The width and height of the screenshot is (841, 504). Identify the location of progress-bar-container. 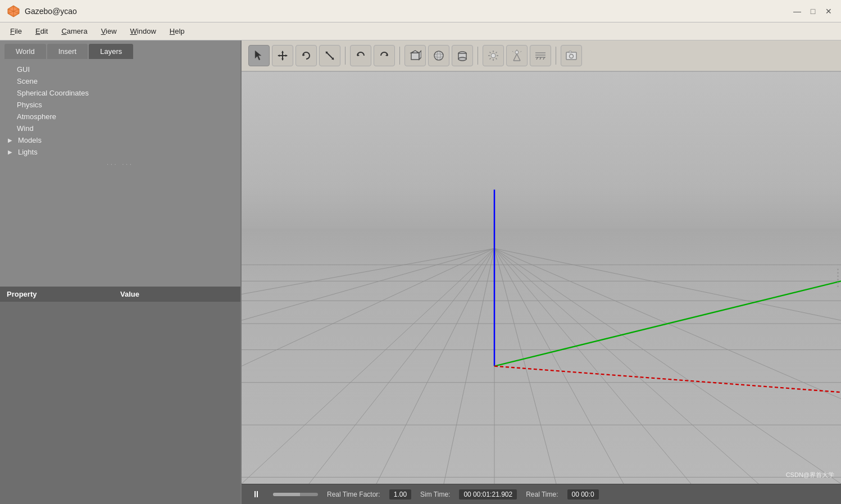
(296, 494).